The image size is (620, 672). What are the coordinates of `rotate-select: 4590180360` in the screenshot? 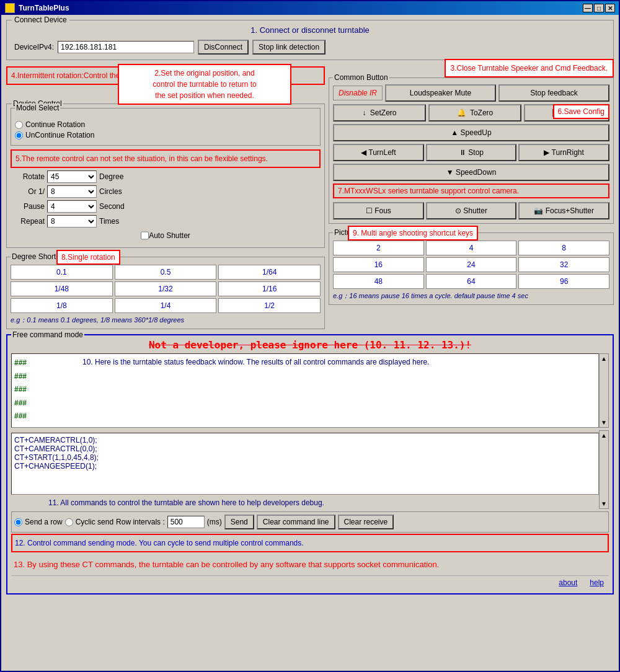 It's located at (72, 177).